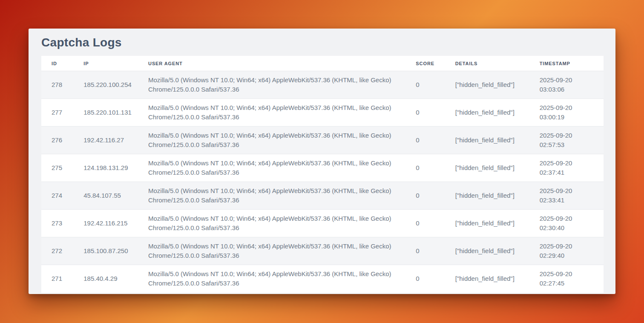 The width and height of the screenshot is (644, 323). I want to click on cell-id: 271, so click(57, 279).